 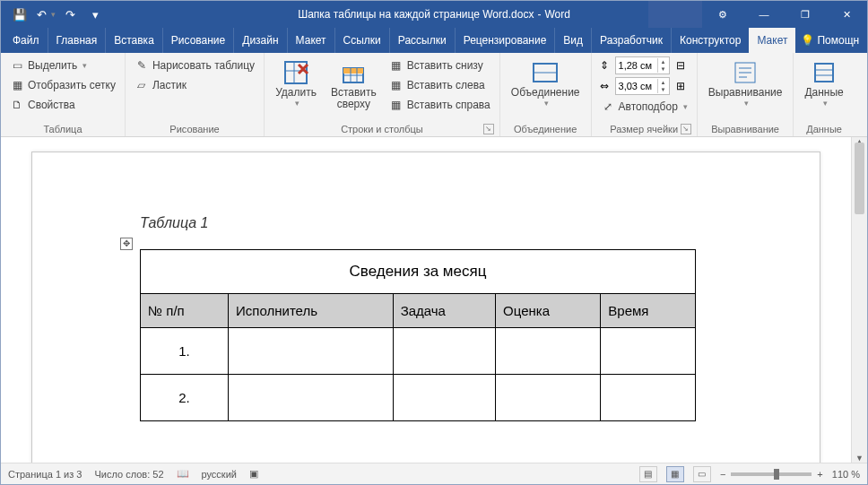 I want to click on table-header-row: № п/п Исполнитель Задача Оценка Время, so click(x=418, y=311).